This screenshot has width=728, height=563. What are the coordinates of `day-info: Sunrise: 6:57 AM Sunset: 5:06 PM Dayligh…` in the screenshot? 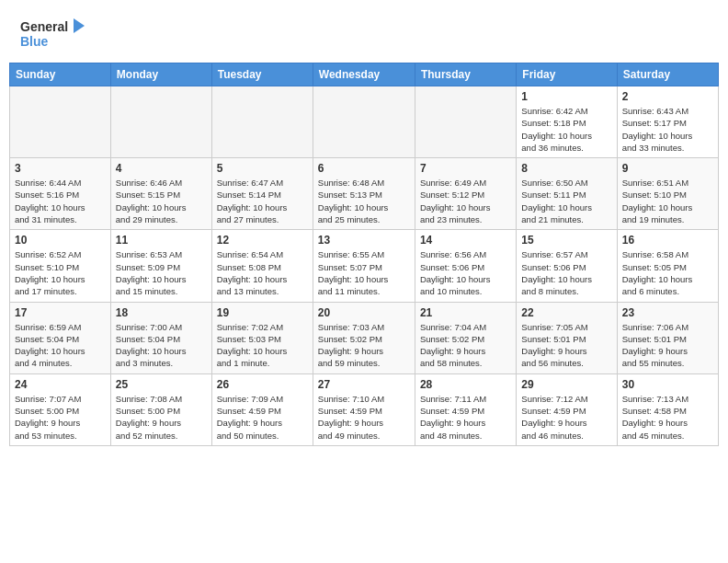 It's located at (566, 272).